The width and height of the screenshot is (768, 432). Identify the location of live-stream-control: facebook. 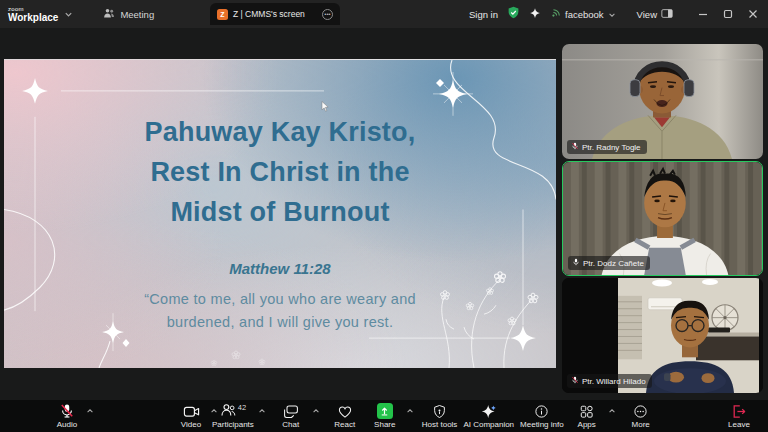
(583, 14).